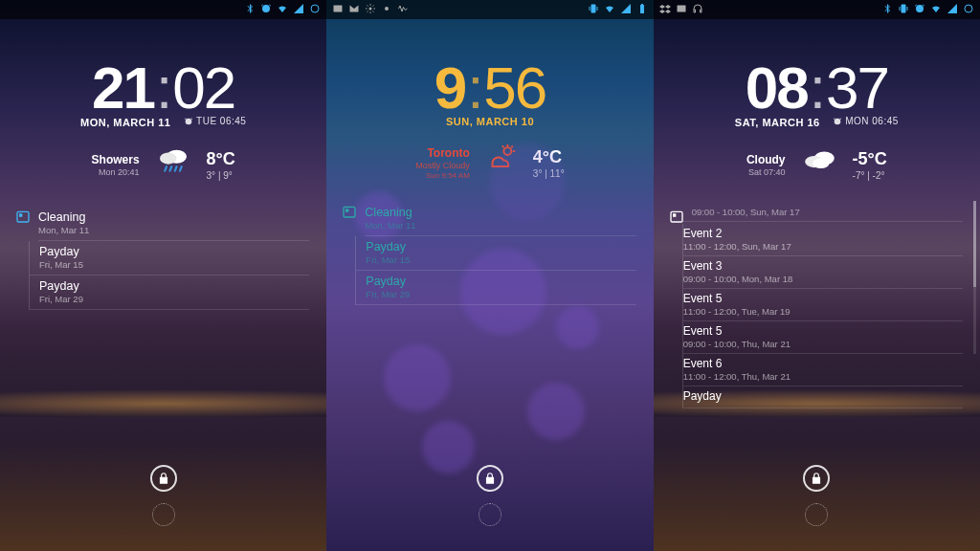  Describe the element at coordinates (221, 176) in the screenshot. I see `temperature-range: 3° | 9°` at that location.